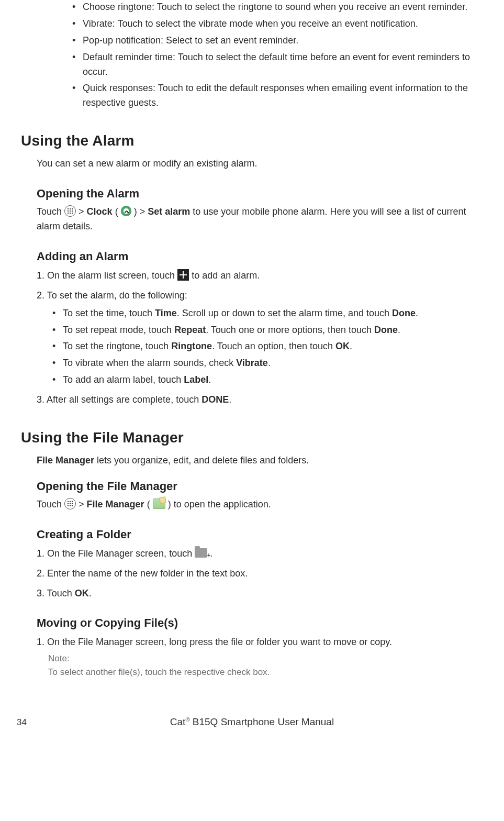 The image size is (504, 821). I want to click on repeat-label: Repeat, so click(190, 330).